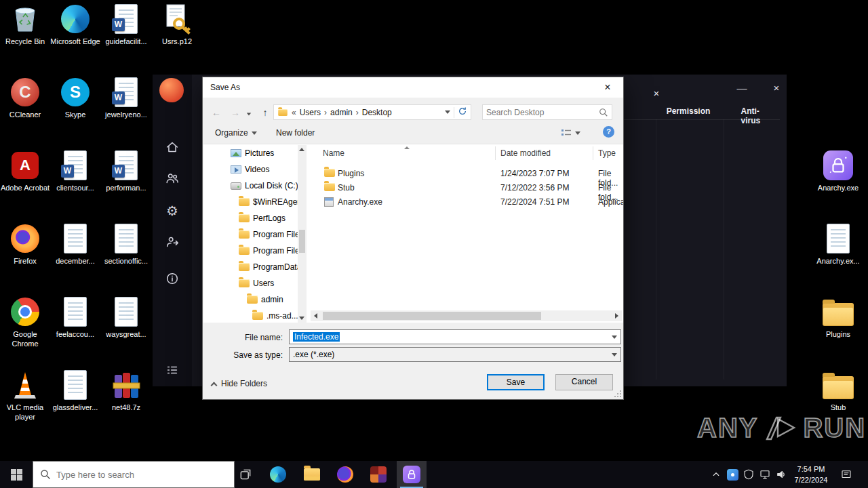 The width and height of the screenshot is (868, 488). What do you see at coordinates (689, 111) in the screenshot?
I see `tab-permission: Permission` at bounding box center [689, 111].